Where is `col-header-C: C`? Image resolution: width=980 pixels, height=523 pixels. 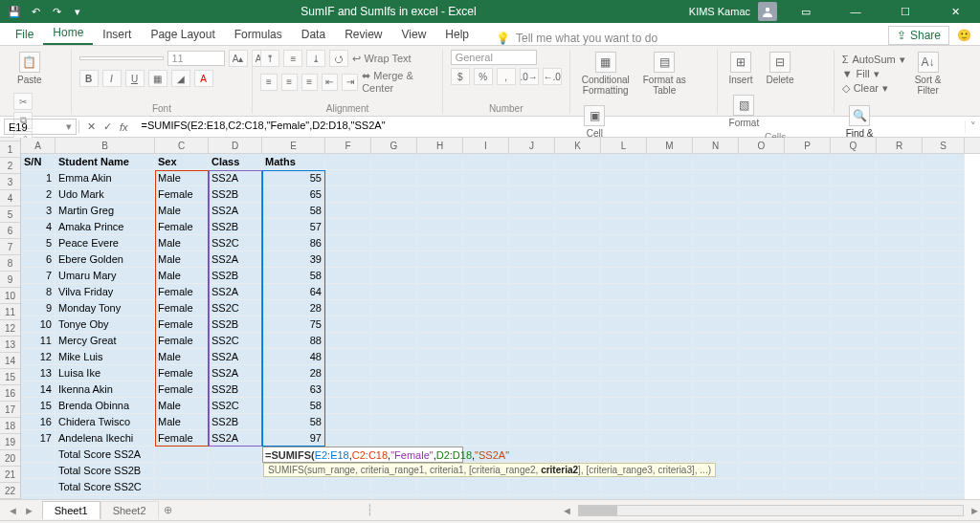 col-header-C: C is located at coordinates (182, 145).